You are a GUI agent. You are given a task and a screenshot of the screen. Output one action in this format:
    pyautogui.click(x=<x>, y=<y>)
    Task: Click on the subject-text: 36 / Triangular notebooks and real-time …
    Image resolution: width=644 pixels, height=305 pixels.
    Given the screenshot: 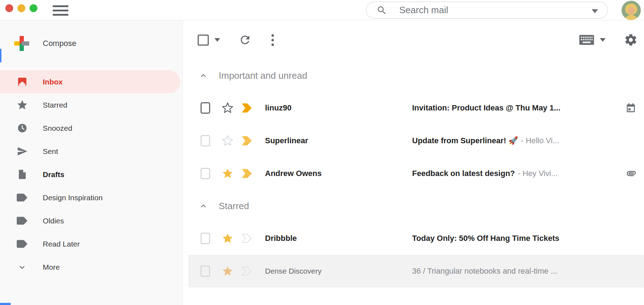 What is the action you would take?
    pyautogui.click(x=484, y=271)
    